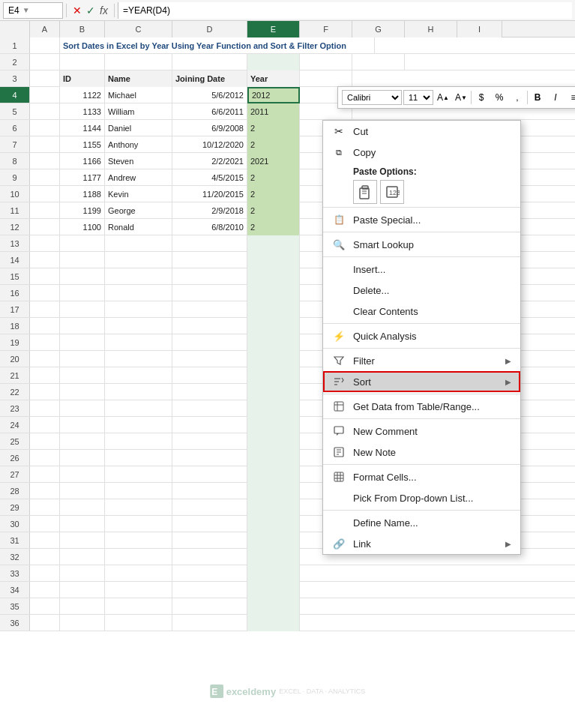  I want to click on cell-c11: George, so click(139, 211).